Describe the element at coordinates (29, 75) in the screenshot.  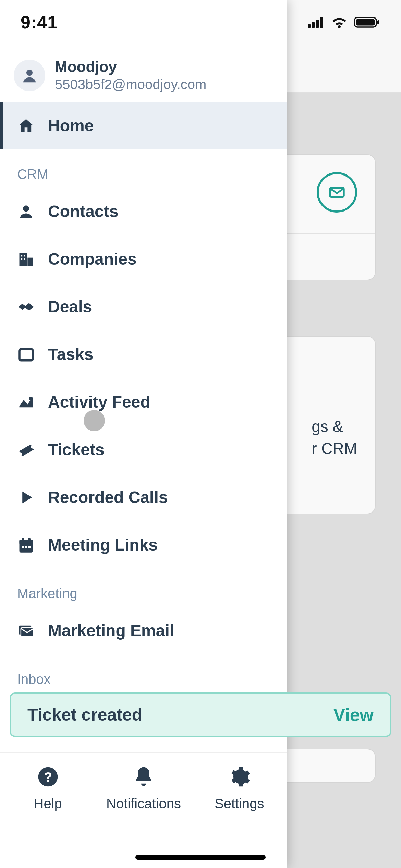
I see `avatar` at that location.